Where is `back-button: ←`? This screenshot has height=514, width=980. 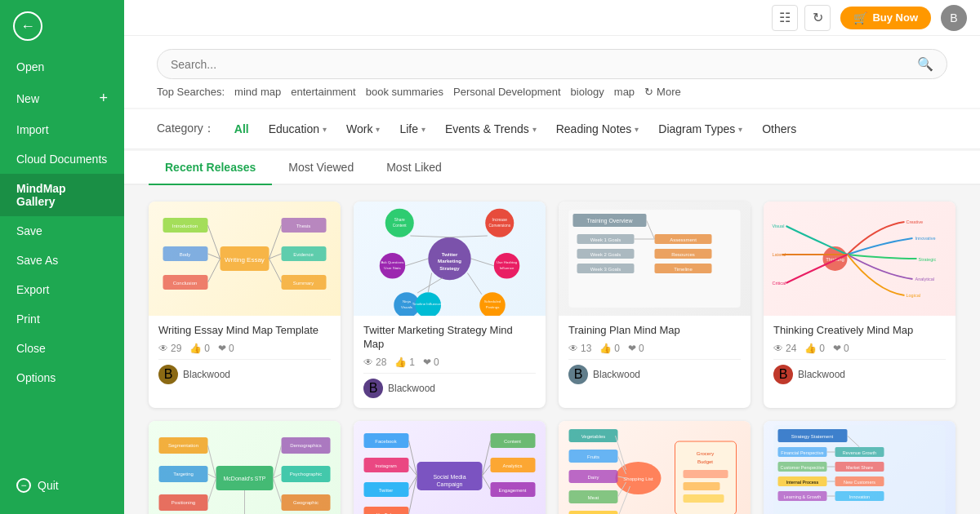
back-button: ← is located at coordinates (62, 26).